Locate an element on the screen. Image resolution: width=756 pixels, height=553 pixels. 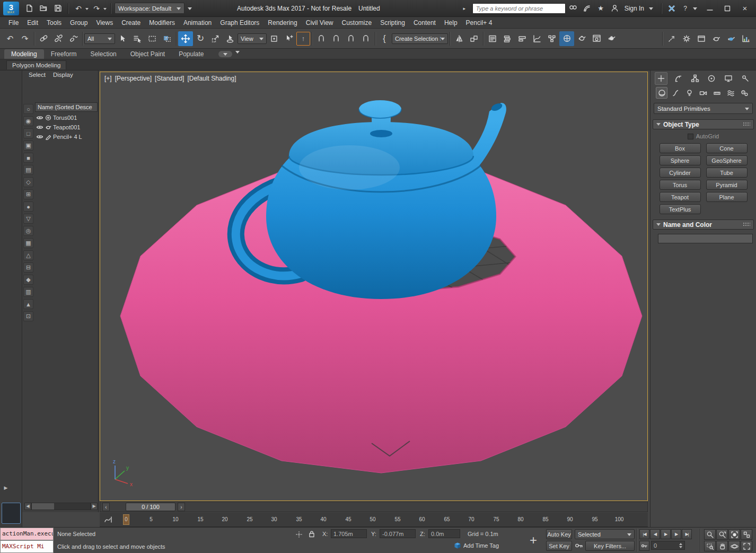
orbit-icon is located at coordinates (734, 546).